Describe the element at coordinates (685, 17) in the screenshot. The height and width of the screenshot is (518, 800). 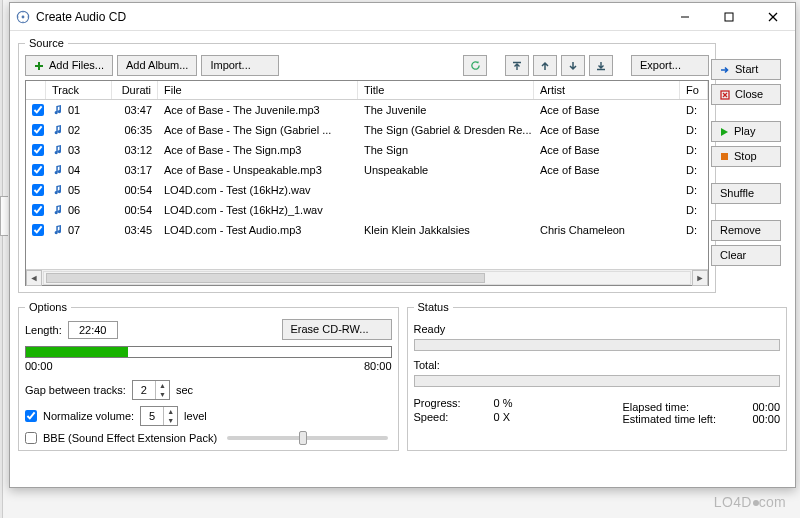
I see `minimize-button` at that location.